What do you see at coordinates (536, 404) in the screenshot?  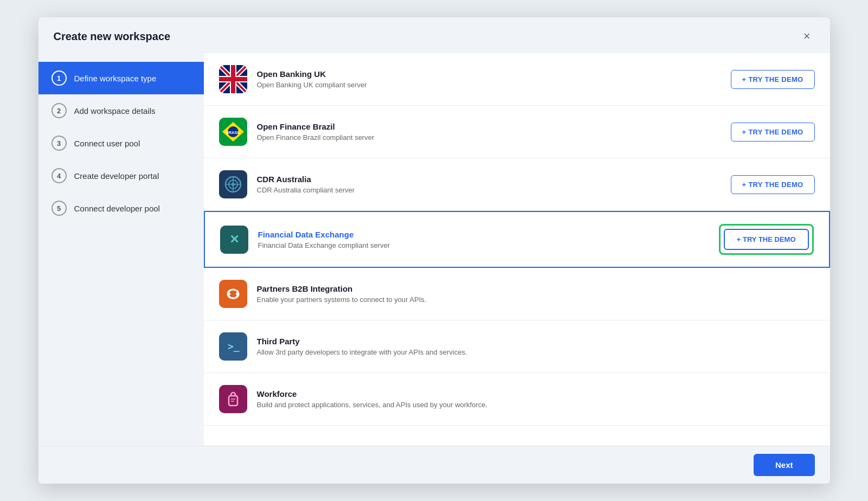 I see `workspace-desc-workforce: Build and protect applications, services…` at bounding box center [536, 404].